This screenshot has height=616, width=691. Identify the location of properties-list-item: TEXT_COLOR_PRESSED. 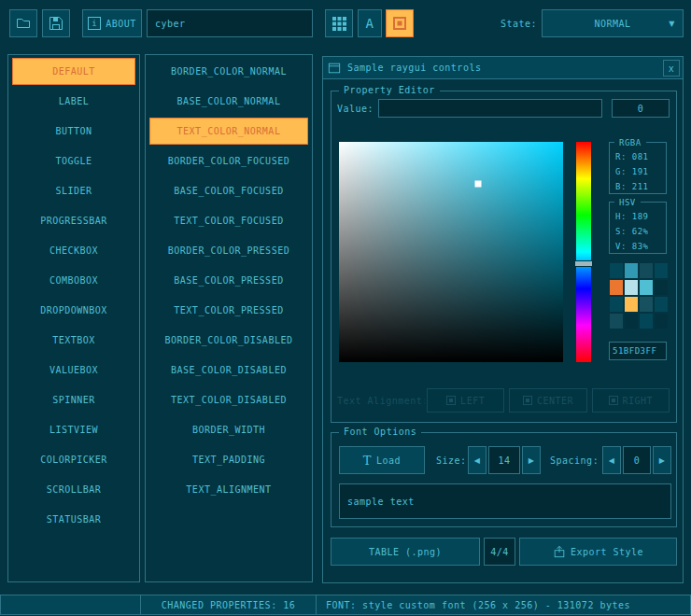
(229, 310).